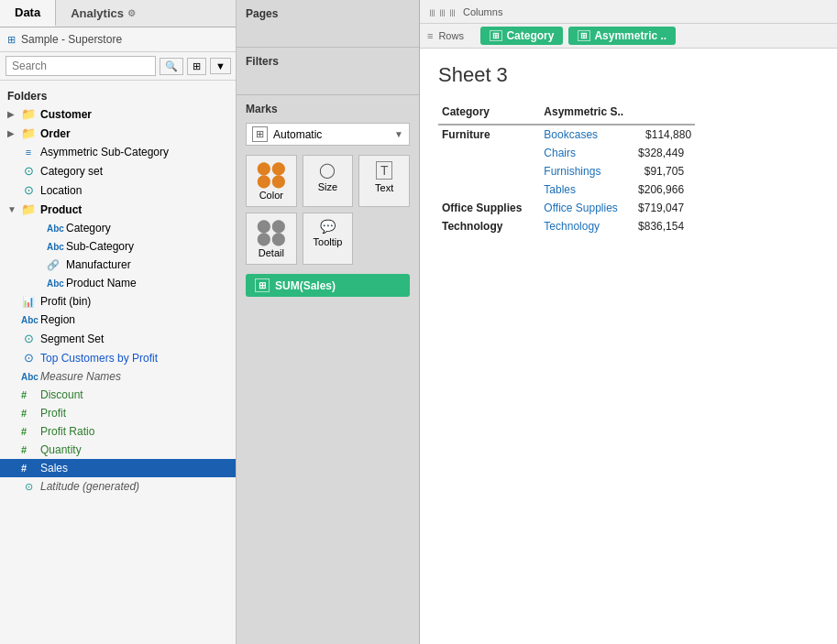 The height and width of the screenshot is (644, 837). What do you see at coordinates (665, 114) in the screenshot?
I see `col-value-header` at bounding box center [665, 114].